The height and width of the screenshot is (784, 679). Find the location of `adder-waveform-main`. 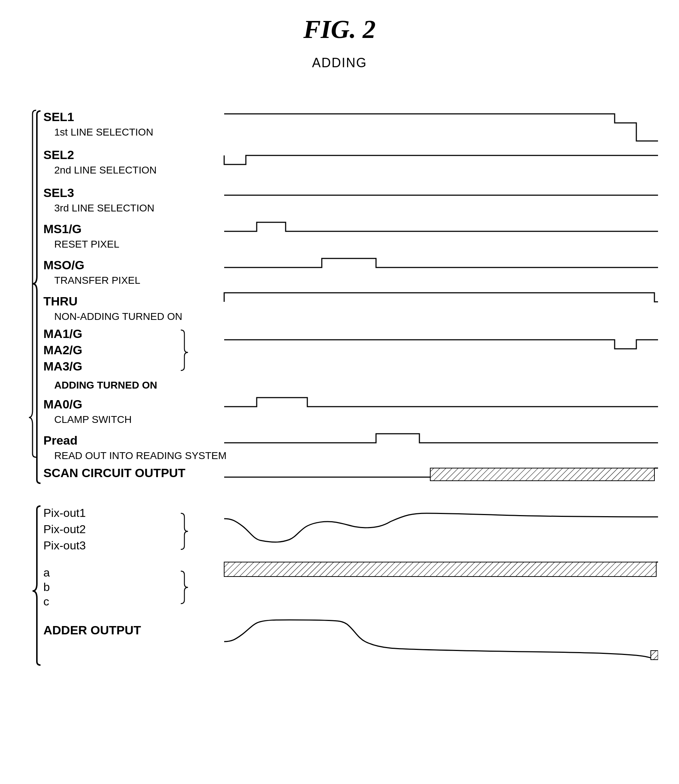

adder-waveform-main is located at coordinates (438, 639).